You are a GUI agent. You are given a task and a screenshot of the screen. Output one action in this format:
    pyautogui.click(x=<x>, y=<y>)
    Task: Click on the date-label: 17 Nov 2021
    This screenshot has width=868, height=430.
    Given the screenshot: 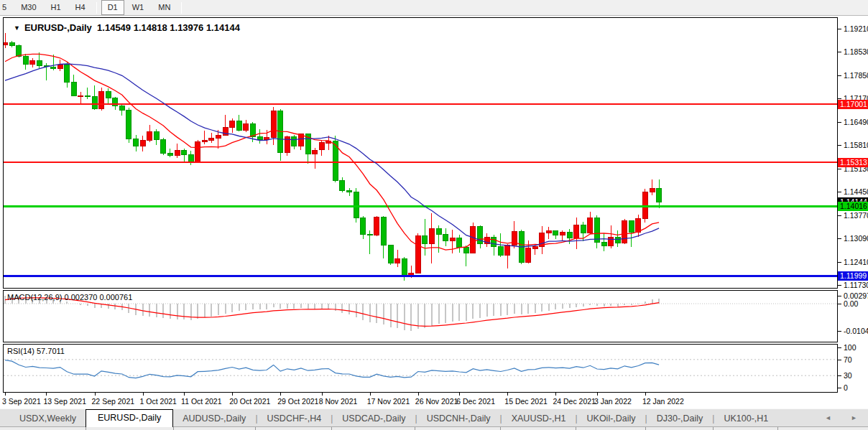 What is the action you would take?
    pyautogui.click(x=389, y=401)
    